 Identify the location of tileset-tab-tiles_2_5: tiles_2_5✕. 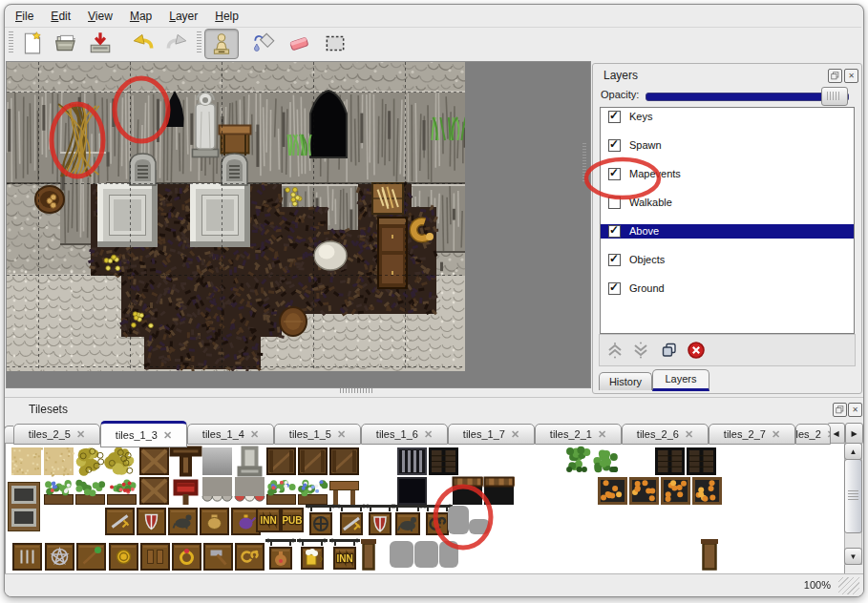
(57, 434).